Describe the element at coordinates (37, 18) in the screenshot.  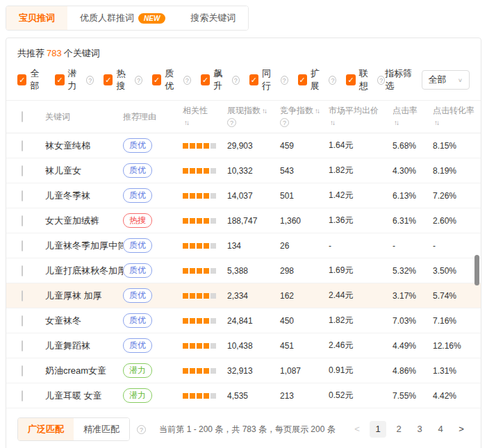
I see `tab-item-1: 宝贝推词` at that location.